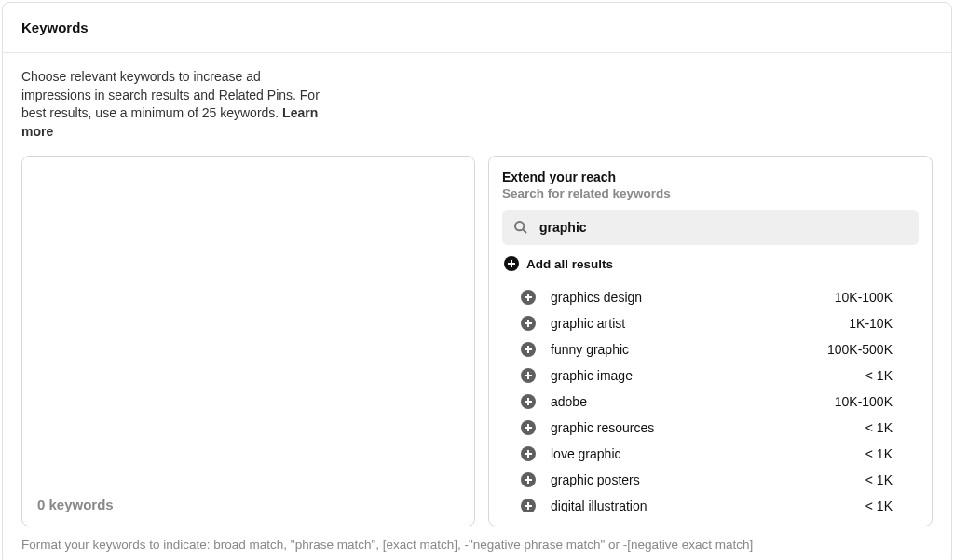 This screenshot has height=560, width=954. What do you see at coordinates (678, 349) in the screenshot?
I see `keyword-result-label: funny graphic` at bounding box center [678, 349].